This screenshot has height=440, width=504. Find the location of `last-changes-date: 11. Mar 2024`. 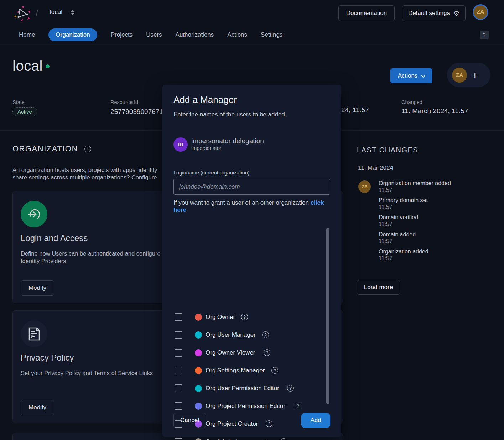

last-changes-date: 11. Mar 2024 is located at coordinates (375, 168).